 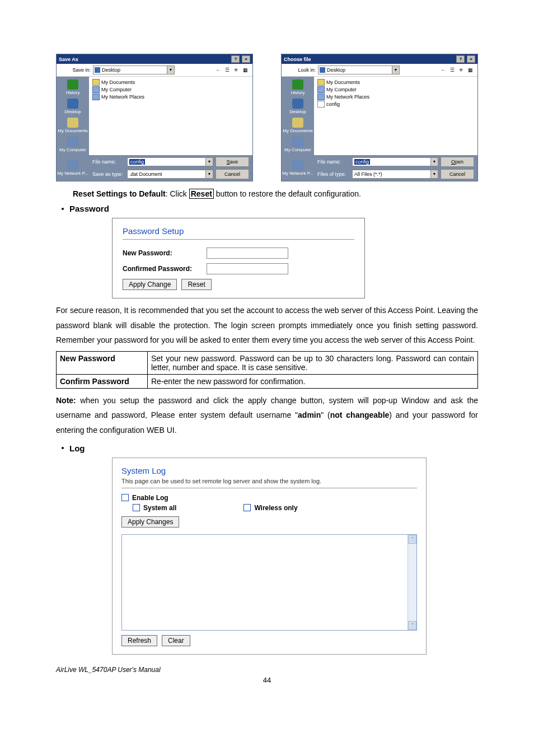 What do you see at coordinates (165, 253) in the screenshot?
I see `new-password-label: New Password:` at bounding box center [165, 253].